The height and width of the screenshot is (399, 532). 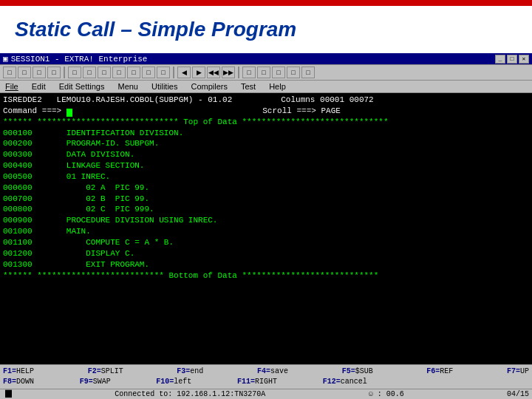 I want to click on code-line-13: 001300 EXIT PROGRAM., so click(x=266, y=265).